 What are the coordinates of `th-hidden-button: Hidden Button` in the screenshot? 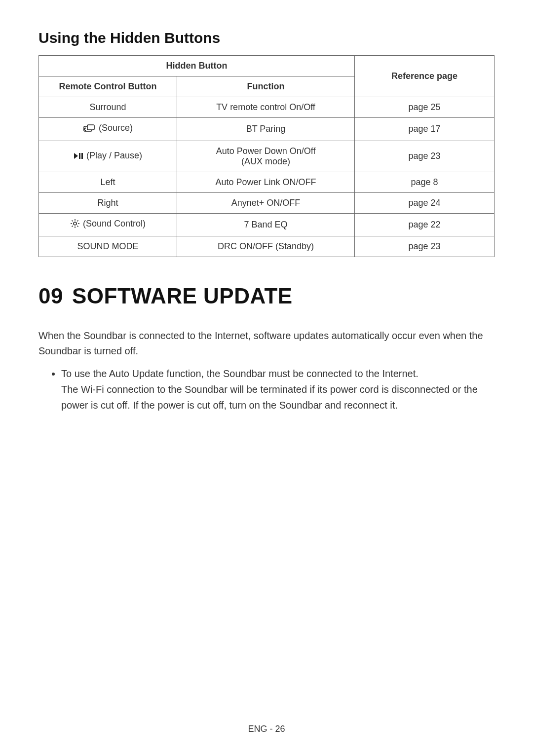 It's located at (197, 66).